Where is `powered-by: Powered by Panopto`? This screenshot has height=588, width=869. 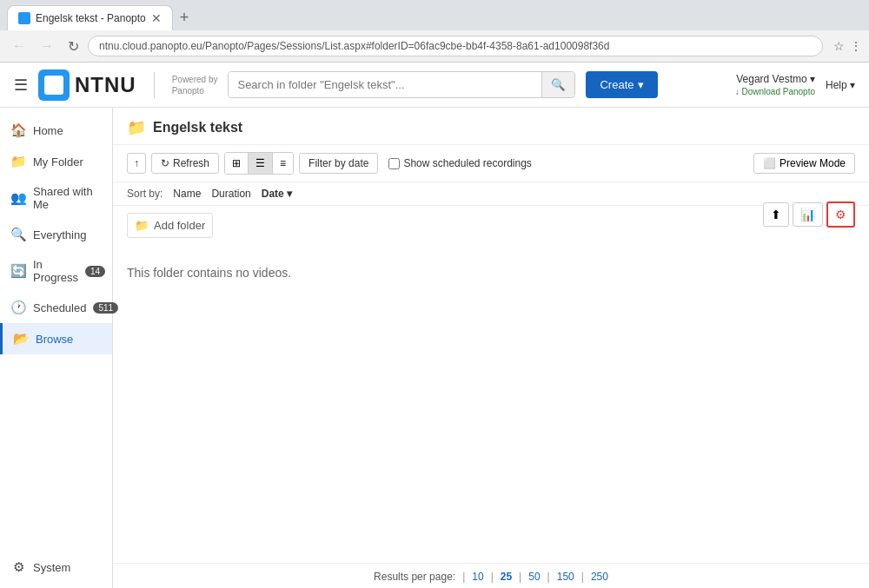 powered-by: Powered by Panopto is located at coordinates (195, 85).